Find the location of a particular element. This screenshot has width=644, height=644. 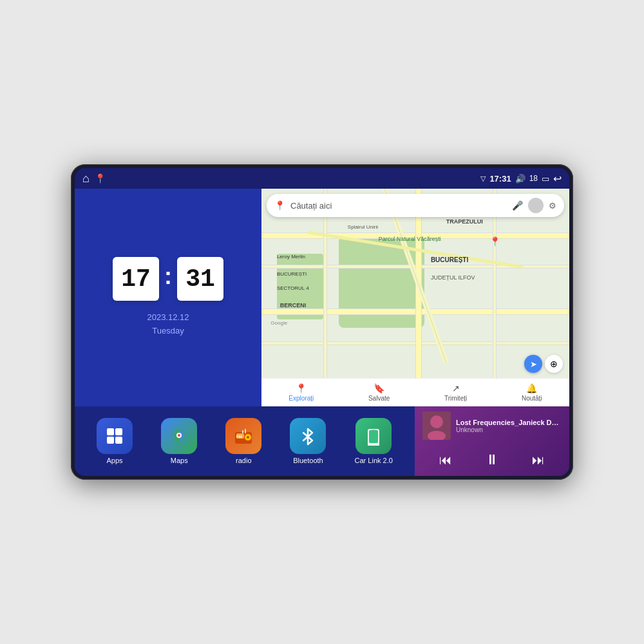

app-bluetooth-button: Bluetooth is located at coordinates (308, 441).